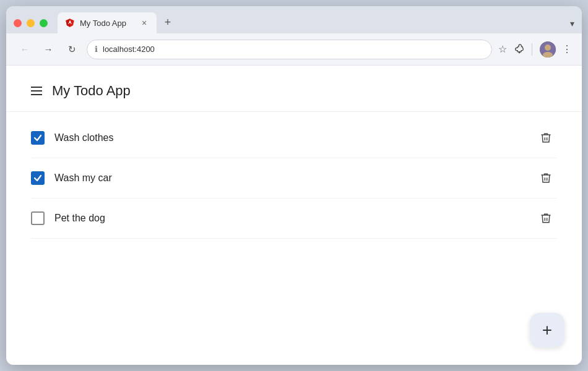  Describe the element at coordinates (31, 23) in the screenshot. I see `window-controls` at that location.